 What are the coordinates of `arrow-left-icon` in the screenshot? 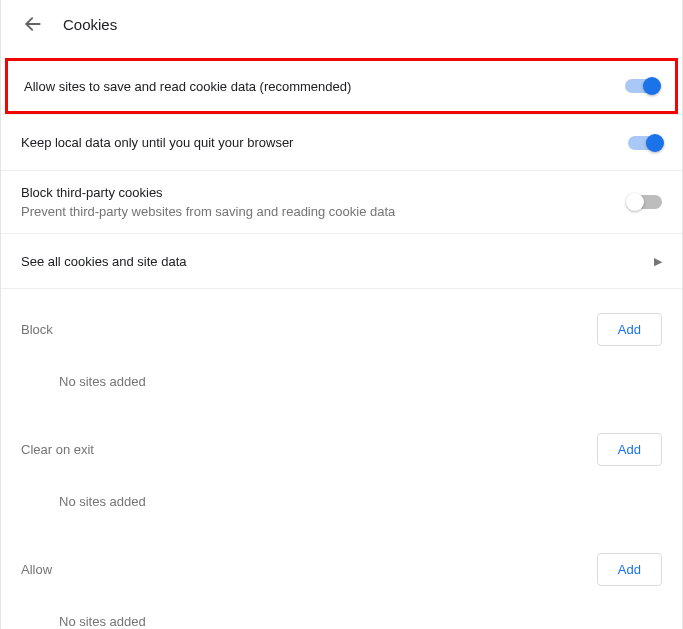 It's located at (33, 24).